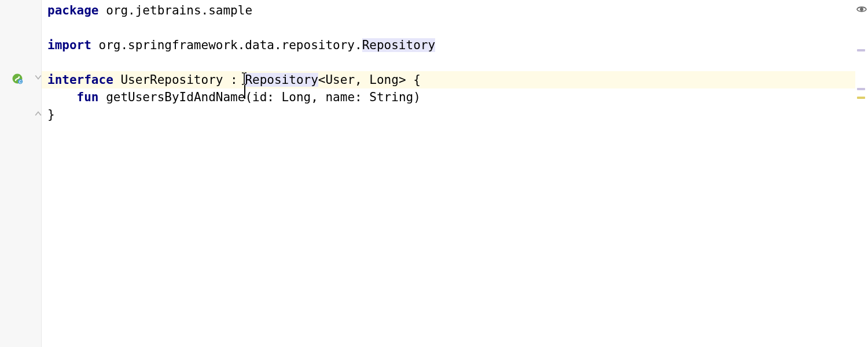  What do you see at coordinates (38, 77) in the screenshot?
I see `fold-region-start-icon` at bounding box center [38, 77].